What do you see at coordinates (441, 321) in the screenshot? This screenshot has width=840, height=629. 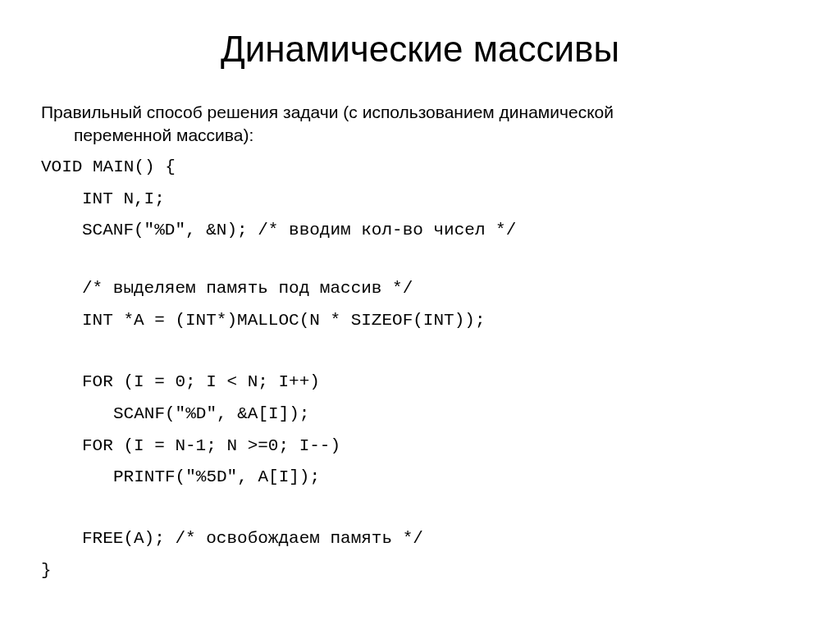 I see `code-line-5: INT *A = (INT*)MALLOC(N * SIZEOF(INT));` at bounding box center [441, 321].